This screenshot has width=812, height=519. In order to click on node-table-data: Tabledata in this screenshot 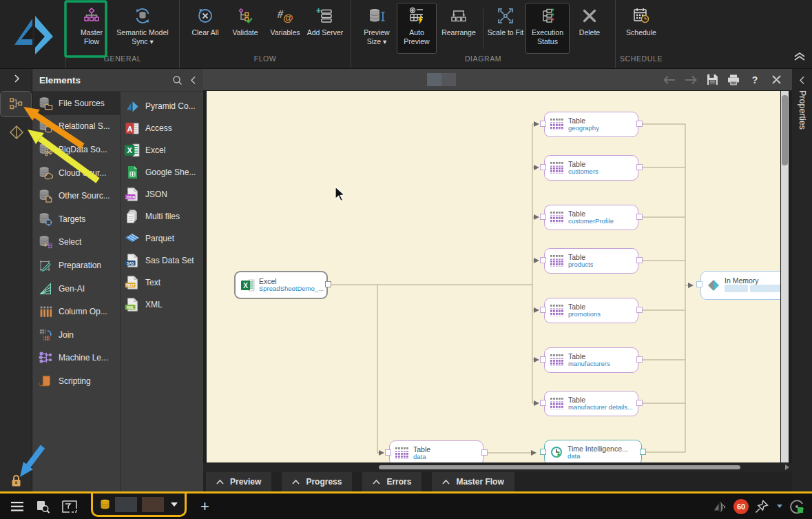, I will do `click(437, 451)`.